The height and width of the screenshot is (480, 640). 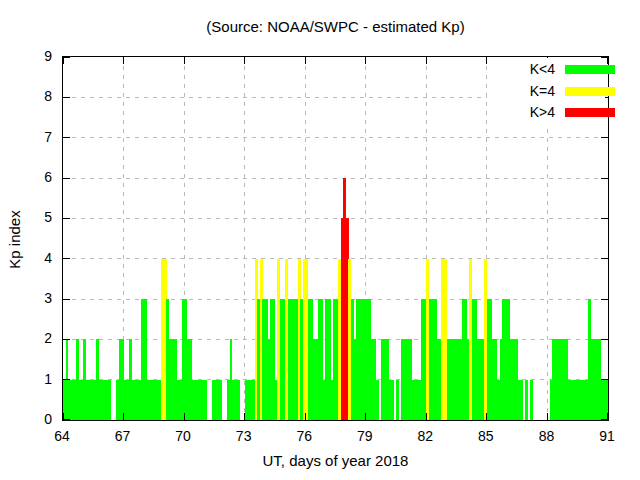 What do you see at coordinates (304, 436) in the screenshot?
I see `x-tick-label-76: 76` at bounding box center [304, 436].